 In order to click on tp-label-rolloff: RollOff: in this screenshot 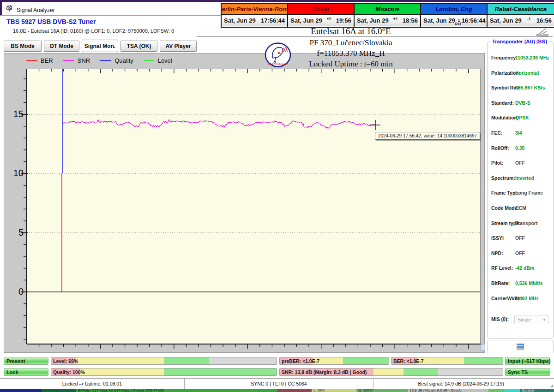, I will do `click(500, 148)`.